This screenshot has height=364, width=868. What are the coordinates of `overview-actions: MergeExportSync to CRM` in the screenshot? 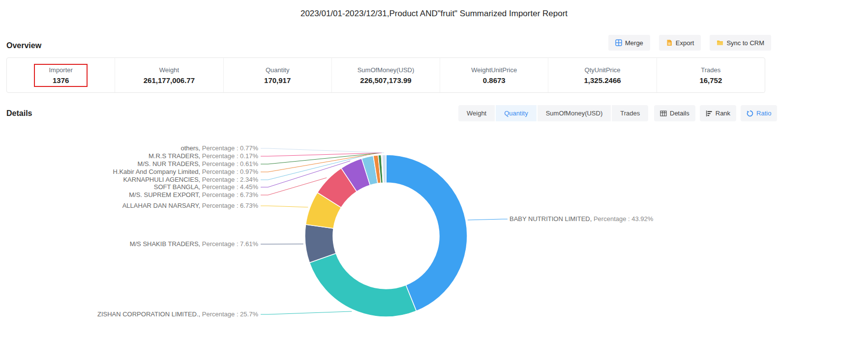 It's located at (689, 43).